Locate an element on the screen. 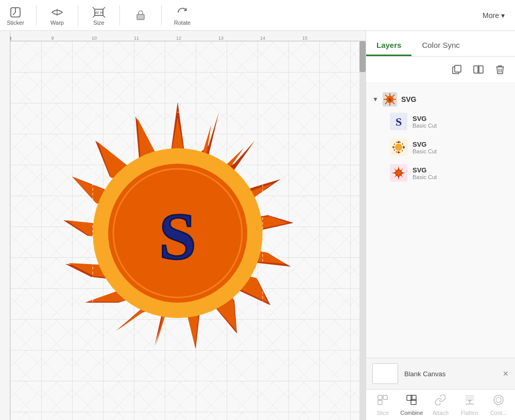 This screenshot has width=515, height=420. scrollbar-thumb is located at coordinates (363, 57).